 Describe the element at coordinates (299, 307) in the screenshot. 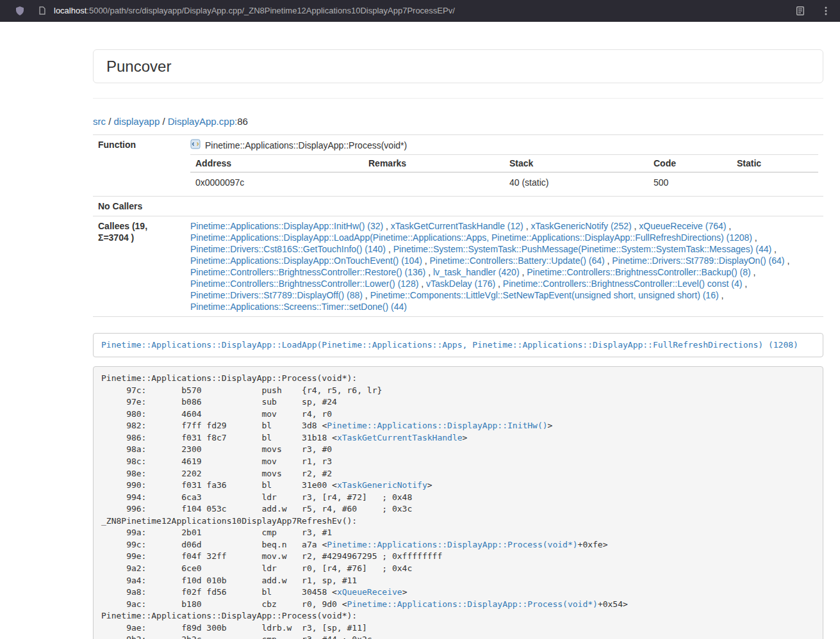

I see `callee-link: Pinetime::Applications::Screens::Timer::…` at that location.